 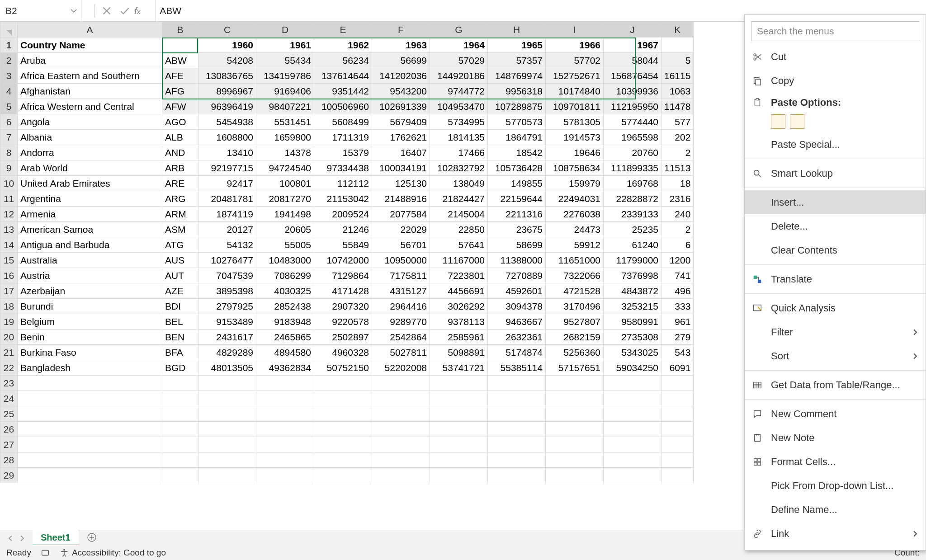 What do you see at coordinates (517, 122) in the screenshot?
I see `cell-H6: 5770573` at bounding box center [517, 122].